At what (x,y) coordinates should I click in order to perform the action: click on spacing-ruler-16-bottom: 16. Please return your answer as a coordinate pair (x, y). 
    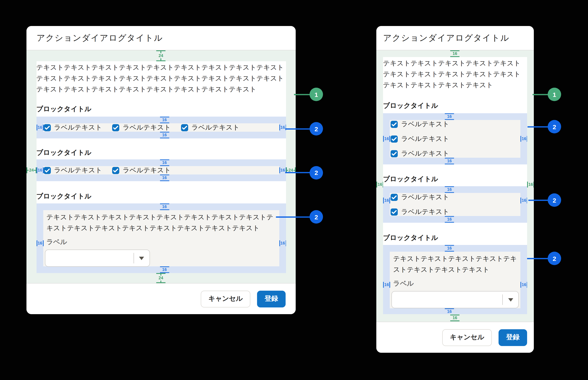
    Looking at the image, I should click on (455, 318).